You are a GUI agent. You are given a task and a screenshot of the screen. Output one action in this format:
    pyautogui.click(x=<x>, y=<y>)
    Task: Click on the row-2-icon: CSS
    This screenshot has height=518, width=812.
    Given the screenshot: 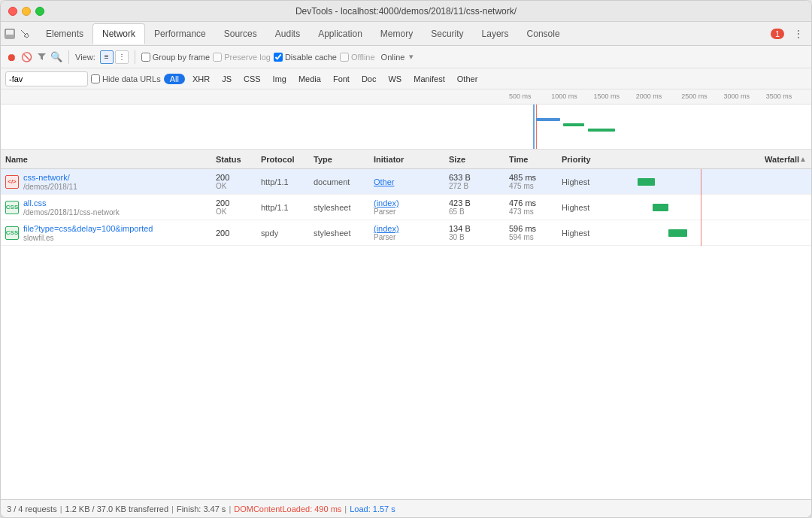 What is the action you would take?
    pyautogui.click(x=12, y=208)
    